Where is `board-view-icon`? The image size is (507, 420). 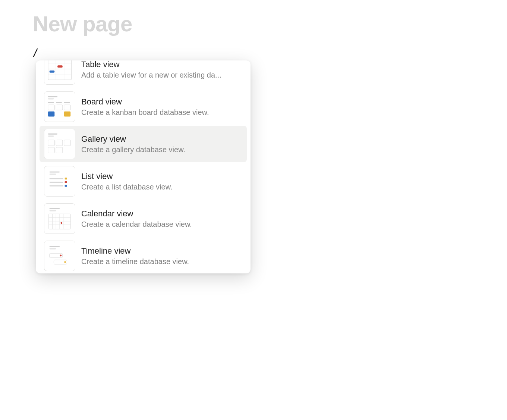
board-view-icon is located at coordinates (60, 107).